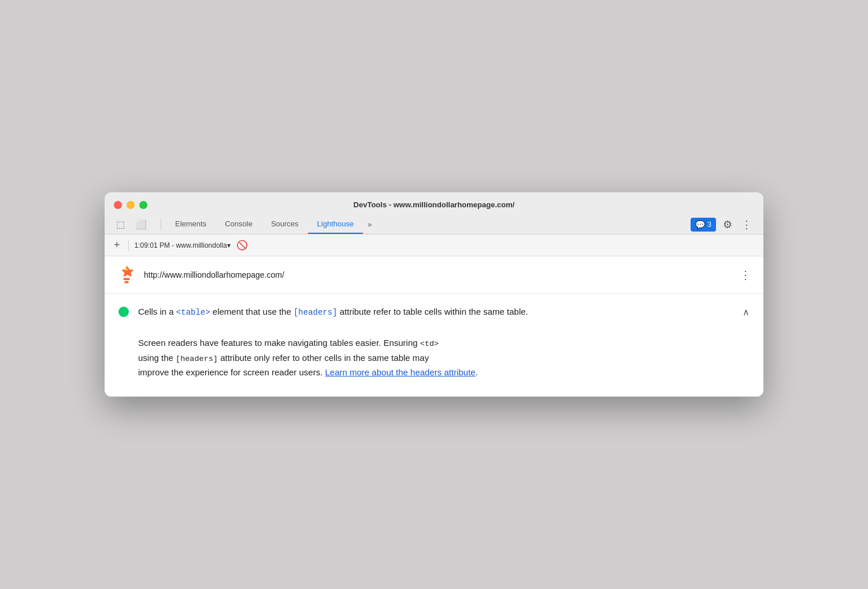 Image resolution: width=868 pixels, height=589 pixels. Describe the element at coordinates (242, 245) in the screenshot. I see `clear-button: 🚫` at that location.